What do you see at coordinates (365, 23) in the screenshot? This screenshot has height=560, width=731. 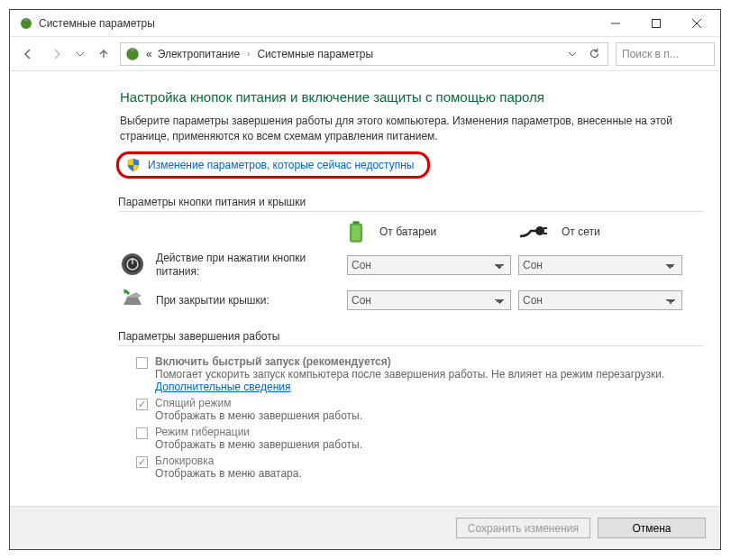 I see `titlebar: Системные параметры` at bounding box center [365, 23].